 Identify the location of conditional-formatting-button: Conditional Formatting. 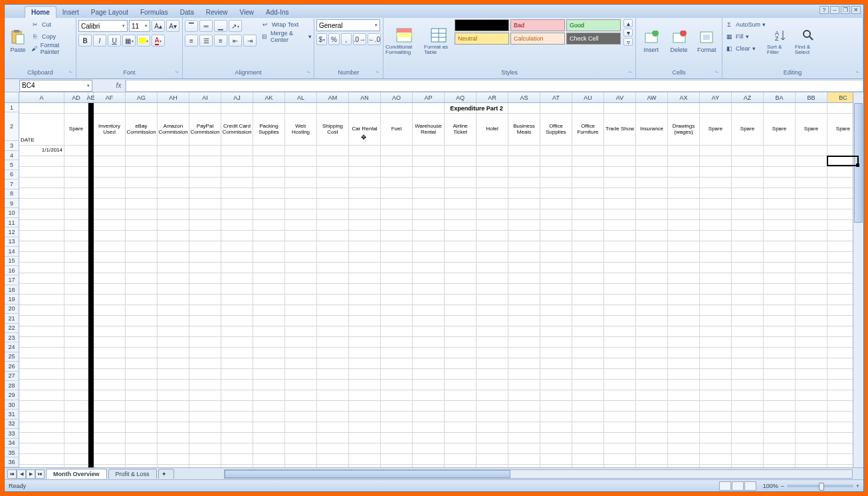
(404, 41).